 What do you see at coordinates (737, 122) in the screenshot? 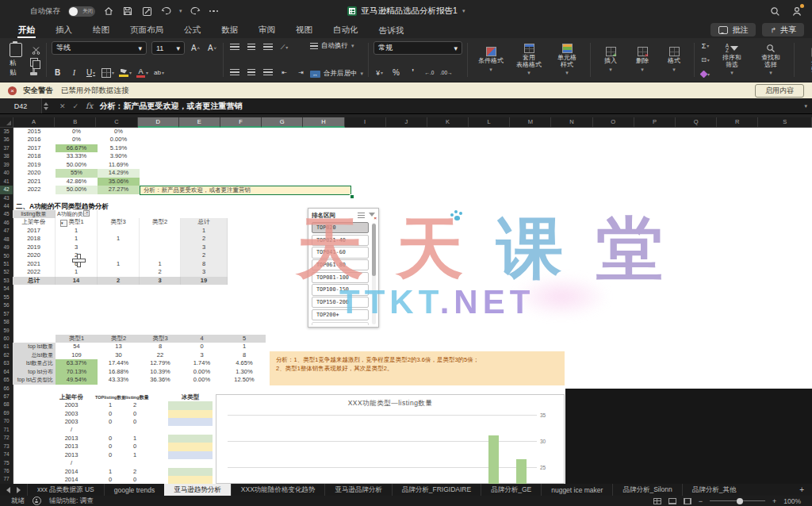
I see `column-header: R` at bounding box center [737, 122].